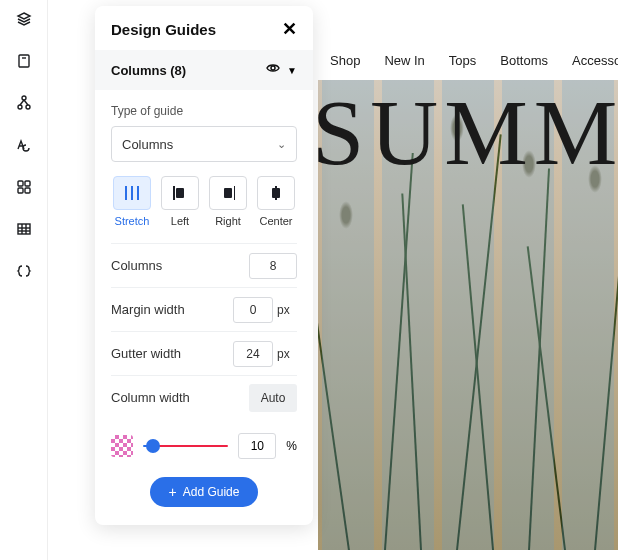 The height and width of the screenshot is (560, 618). What do you see at coordinates (287, 354) in the screenshot?
I see `gutter-unit: px` at bounding box center [287, 354].